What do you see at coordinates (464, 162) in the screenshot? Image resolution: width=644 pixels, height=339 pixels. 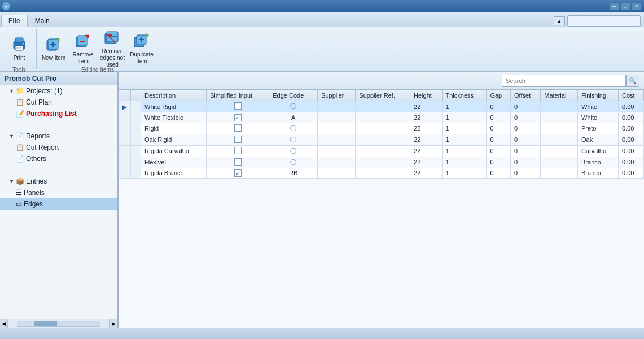 I see `cell-thickness: 1` at bounding box center [464, 162].